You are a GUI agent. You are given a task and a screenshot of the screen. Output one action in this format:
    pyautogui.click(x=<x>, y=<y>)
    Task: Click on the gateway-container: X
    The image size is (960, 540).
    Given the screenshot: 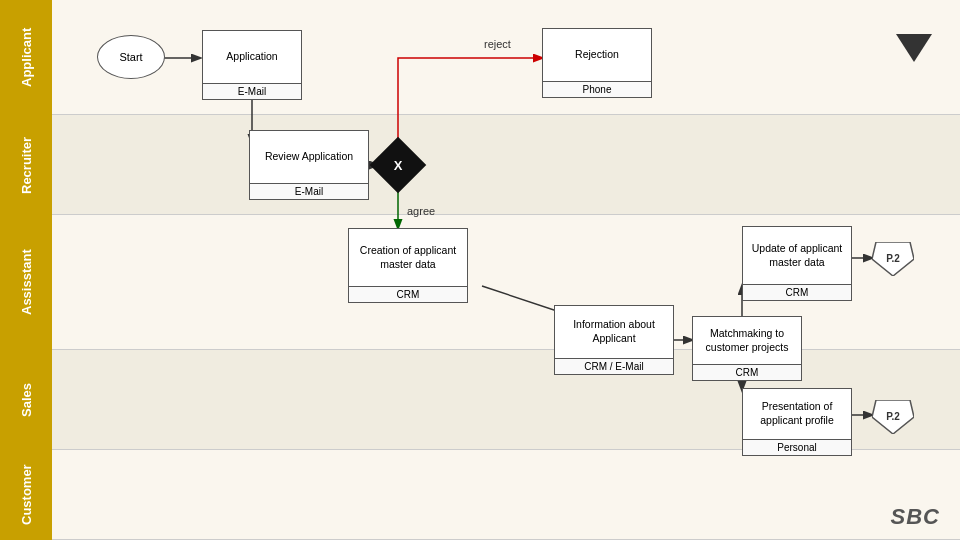 What is the action you would take?
    pyautogui.click(x=398, y=165)
    